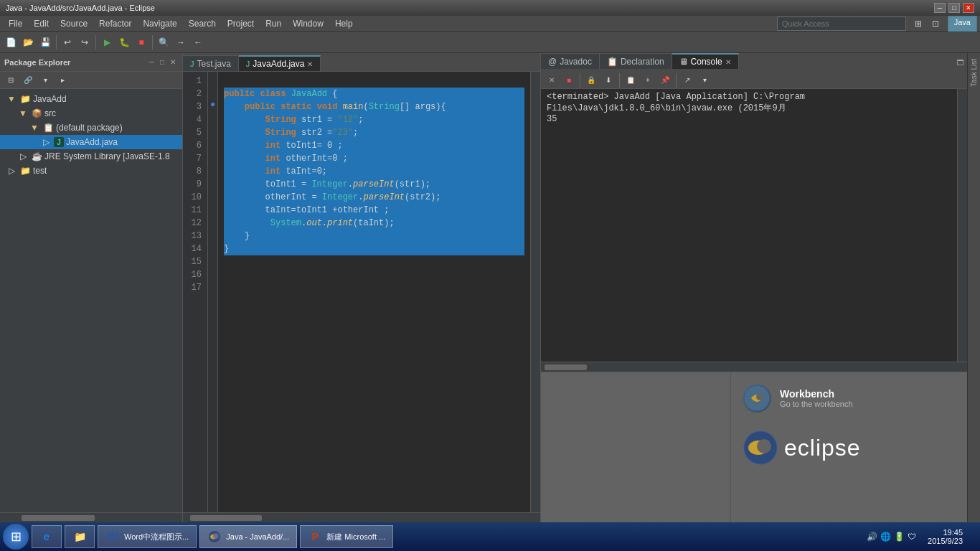 The width and height of the screenshot is (980, 551). Describe the element at coordinates (569, 80) in the screenshot. I see `stop-console-button: ■` at that location.